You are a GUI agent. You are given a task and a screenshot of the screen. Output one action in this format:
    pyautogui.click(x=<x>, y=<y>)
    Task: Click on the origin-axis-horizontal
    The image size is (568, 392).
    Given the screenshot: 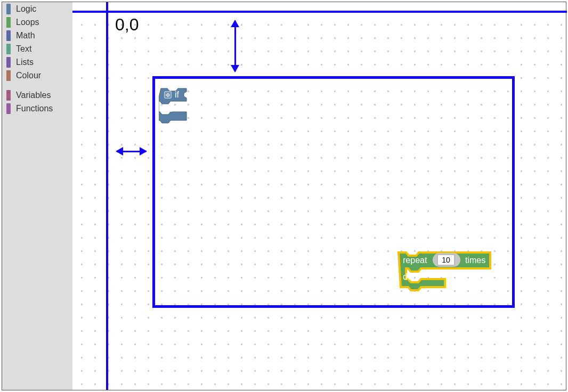 What is the action you would take?
    pyautogui.click(x=320, y=12)
    